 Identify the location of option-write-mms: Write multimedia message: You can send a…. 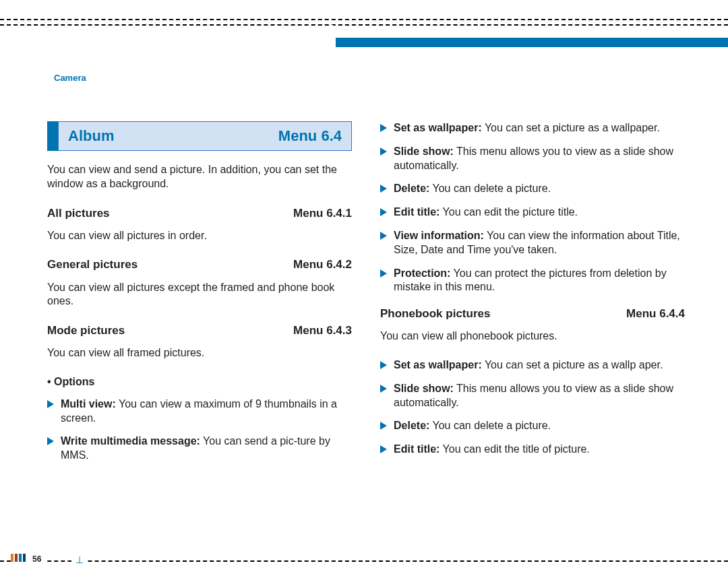
(200, 449).